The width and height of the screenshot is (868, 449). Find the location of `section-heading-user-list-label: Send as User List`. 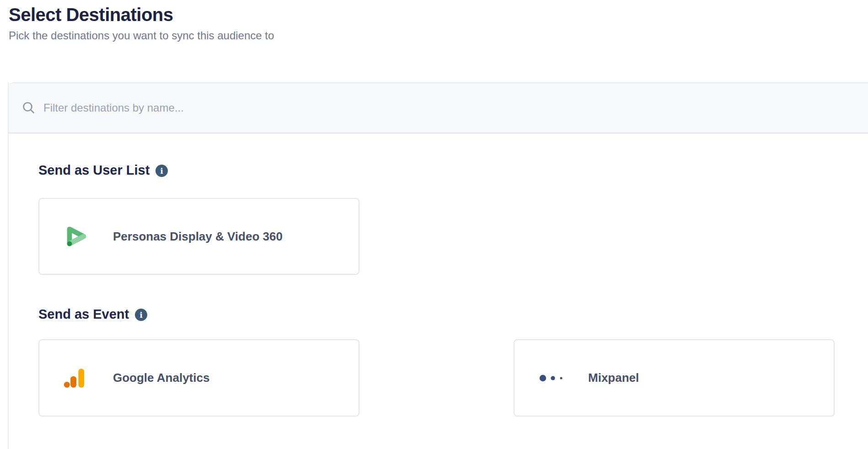

section-heading-user-list-label: Send as User List is located at coordinates (94, 170).